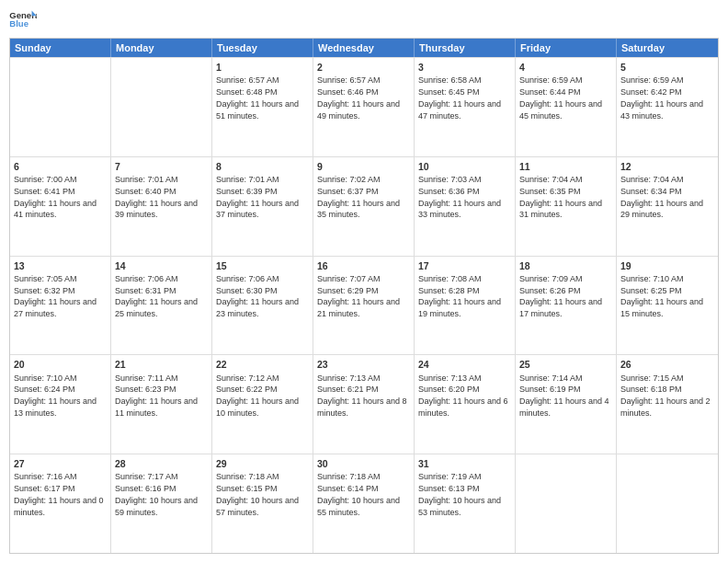 The image size is (728, 563). I want to click on day-number: 29, so click(263, 464).